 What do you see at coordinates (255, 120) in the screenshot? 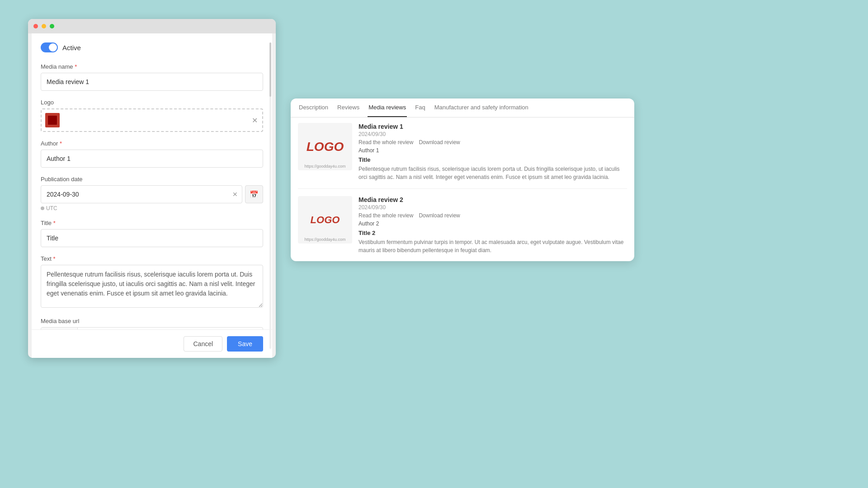
I see `logo-remove-button: ✕` at bounding box center [255, 120].